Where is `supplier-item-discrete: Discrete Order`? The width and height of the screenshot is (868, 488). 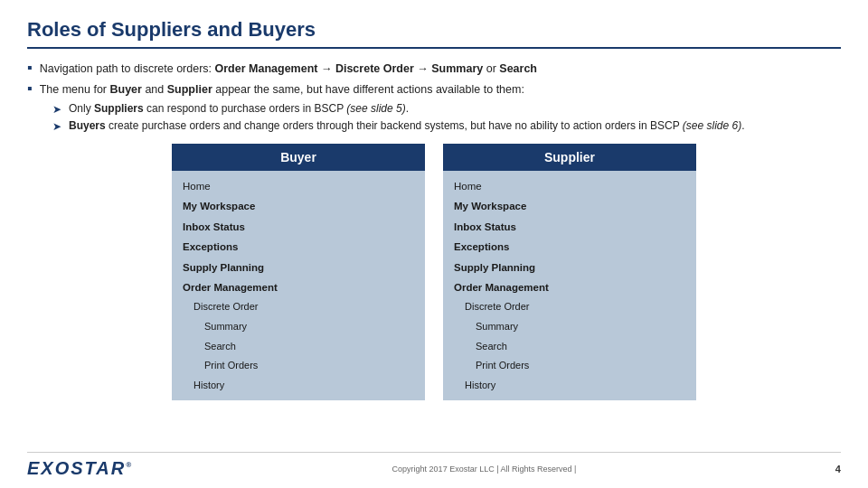 supplier-item-discrete: Discrete Order is located at coordinates (570, 307).